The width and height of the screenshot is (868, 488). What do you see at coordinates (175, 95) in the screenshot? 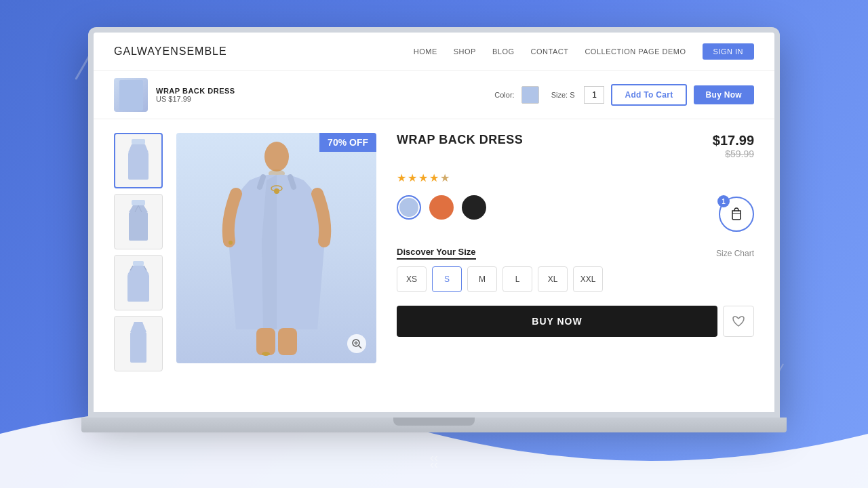
I see `sticky-product-info: WRAP BACK DRESS US $17.99` at bounding box center [175, 95].